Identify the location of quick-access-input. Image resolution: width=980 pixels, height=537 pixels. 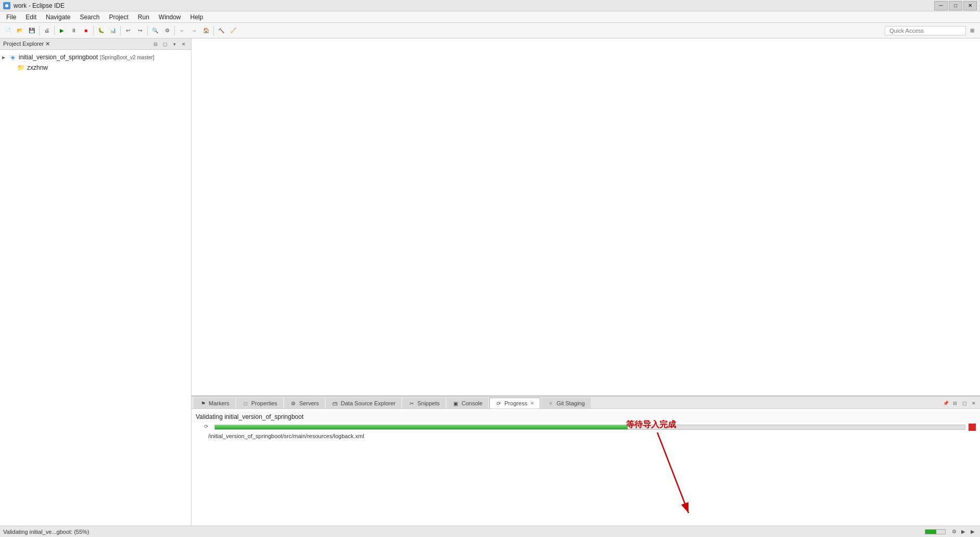
(925, 31).